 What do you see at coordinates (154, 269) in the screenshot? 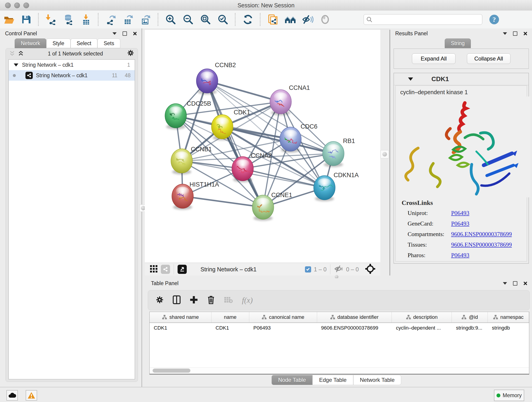
I see `birdseye-grid-icon` at bounding box center [154, 269].